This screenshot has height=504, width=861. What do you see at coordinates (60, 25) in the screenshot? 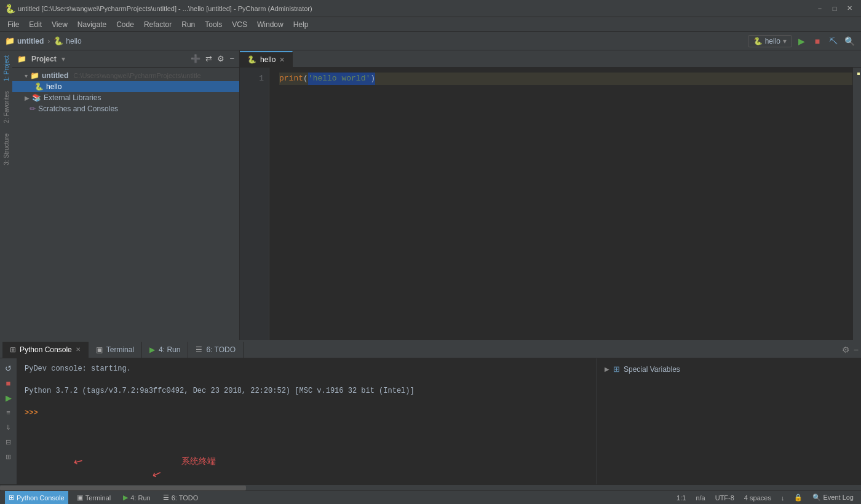
I see `menu-view: View` at bounding box center [60, 25].